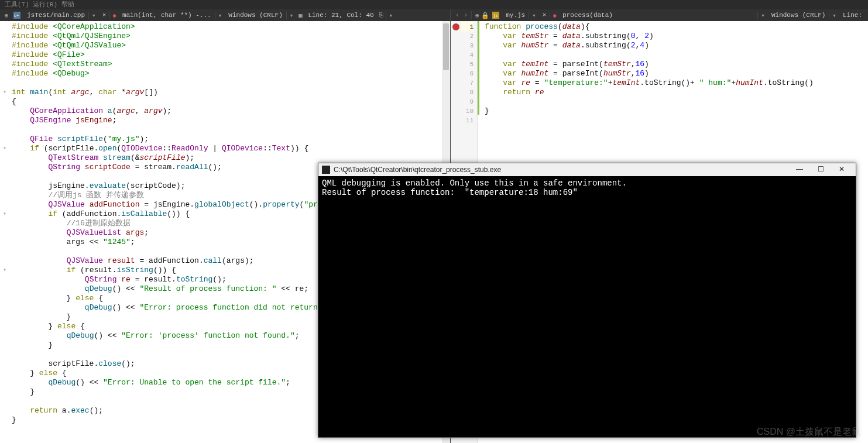  I want to click on right-tab-bar: ‹ › ⊕ 🔒 js my.js ▾ × ◆ process(data) ▾ W…, so click(659, 15).